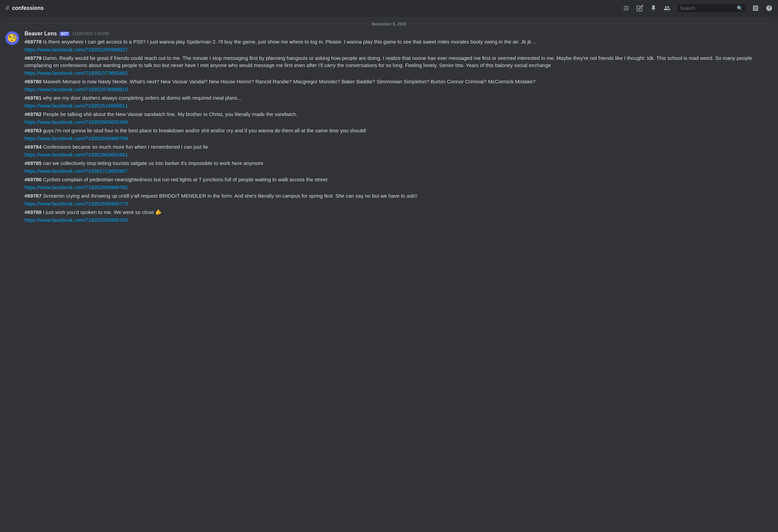 Image resolution: width=778 pixels, height=532 pixels. I want to click on confession-number: #69785, so click(34, 163).